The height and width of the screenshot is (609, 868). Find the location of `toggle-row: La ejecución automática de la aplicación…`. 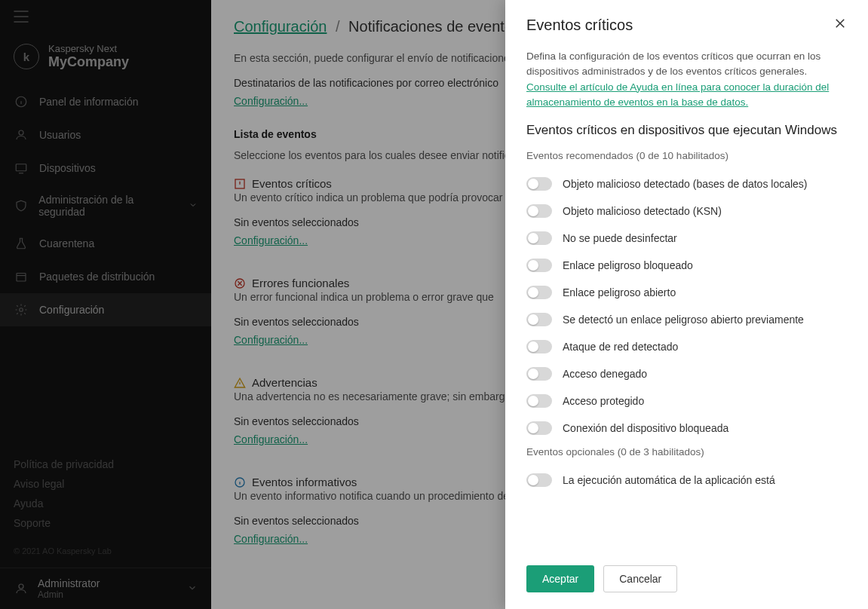

toggle-row: La ejecución automática de la aplicación… is located at coordinates (686, 480).